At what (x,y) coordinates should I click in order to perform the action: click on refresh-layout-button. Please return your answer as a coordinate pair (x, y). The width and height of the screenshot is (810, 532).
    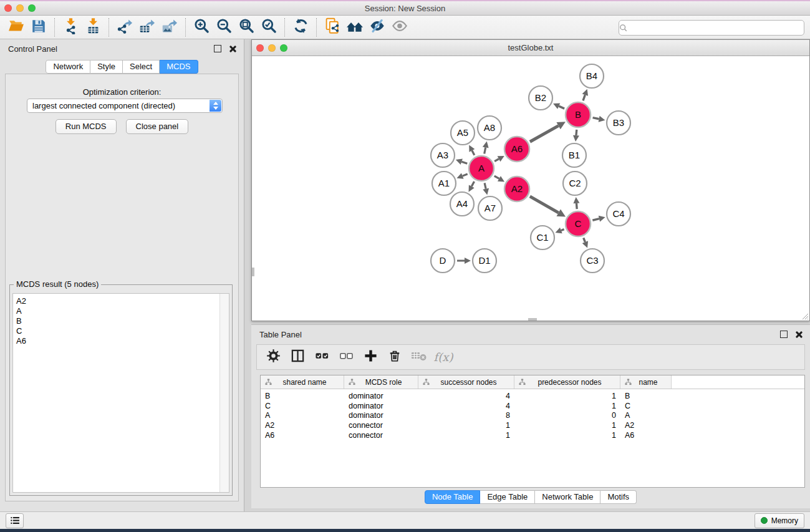
    Looking at the image, I should click on (301, 27).